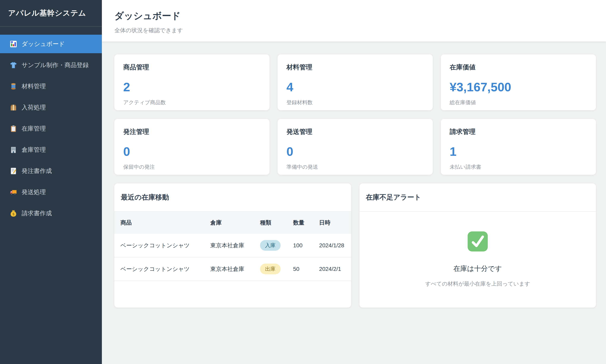  Describe the element at coordinates (233, 246) in the screenshot. I see `movements-table: 商品 倉庫 種類 数量 日時 ベーシックコットンシャツ 東京本社倉庫` at that location.